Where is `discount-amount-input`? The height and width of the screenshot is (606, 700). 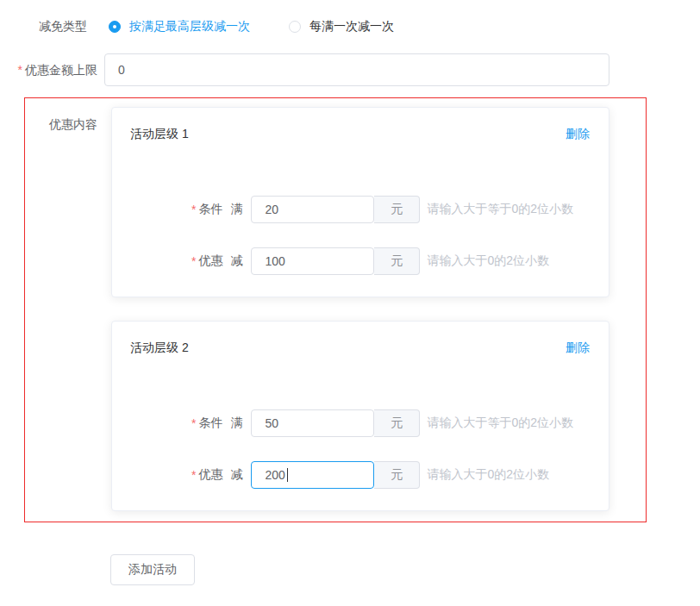
discount-amount-input is located at coordinates (312, 261).